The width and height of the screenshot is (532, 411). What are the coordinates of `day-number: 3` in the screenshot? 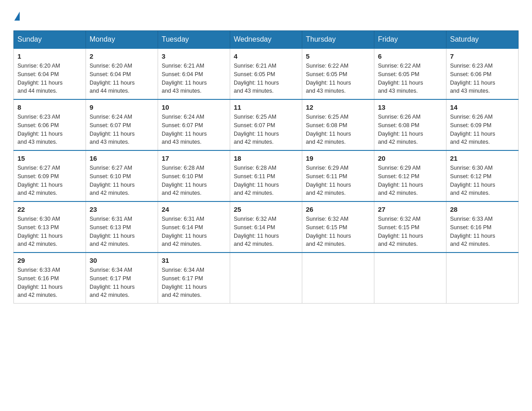 It's located at (194, 56).